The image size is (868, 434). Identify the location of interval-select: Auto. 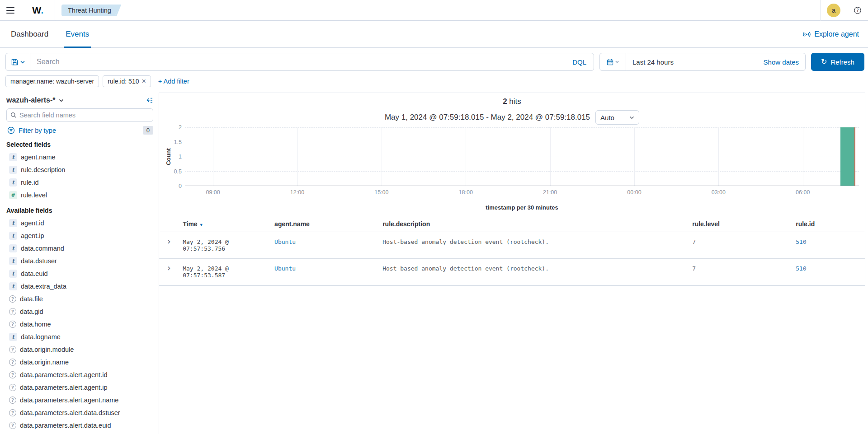
(618, 117).